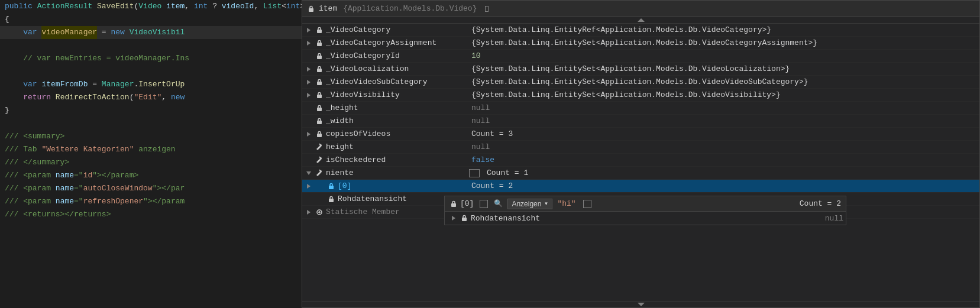  What do you see at coordinates (373, 199) in the screenshot?
I see `field-name-rohdatenansicht: Rohdatenansicht` at bounding box center [373, 199].